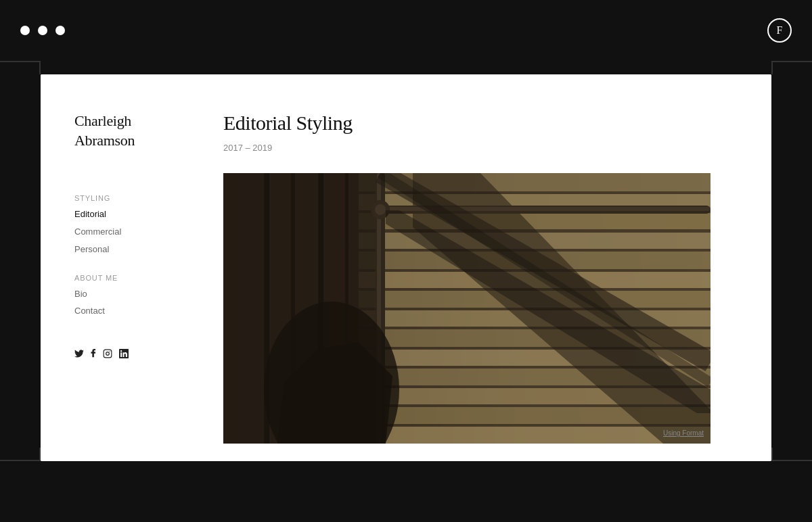 The height and width of the screenshot is (522, 812). I want to click on date-range: 2017 – 2019, so click(480, 147).